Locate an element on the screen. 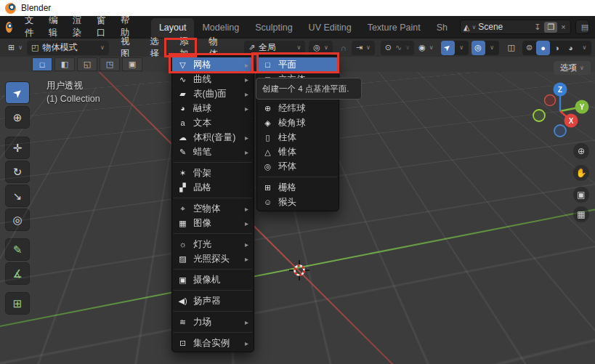 Image resolution: width=595 pixels, height=364 pixels. camera-icon: ▣ is located at coordinates (183, 280).